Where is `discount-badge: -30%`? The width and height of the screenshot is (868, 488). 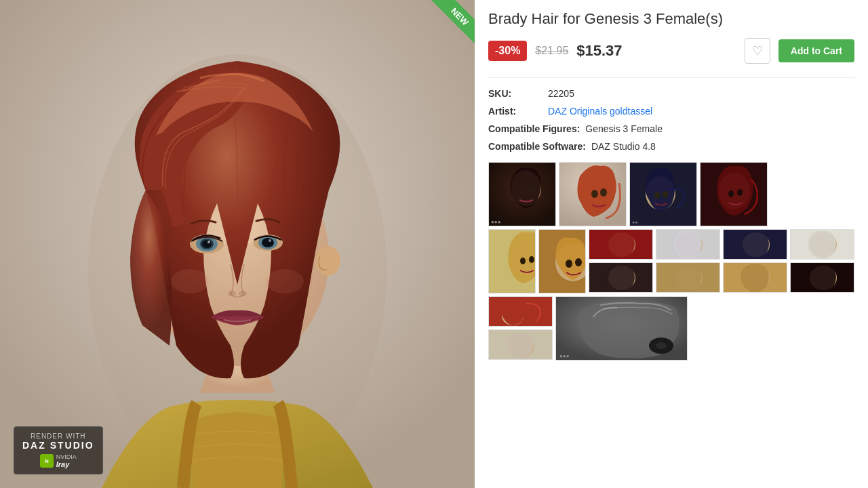
discount-badge: -30% is located at coordinates (507, 51).